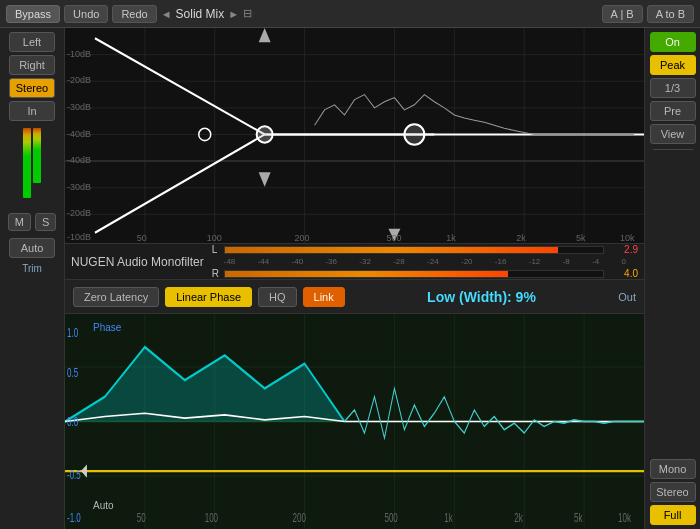 The width and height of the screenshot is (700, 529). I want to click on nugen-label: NUGEN Audio Monofilter, so click(138, 262).